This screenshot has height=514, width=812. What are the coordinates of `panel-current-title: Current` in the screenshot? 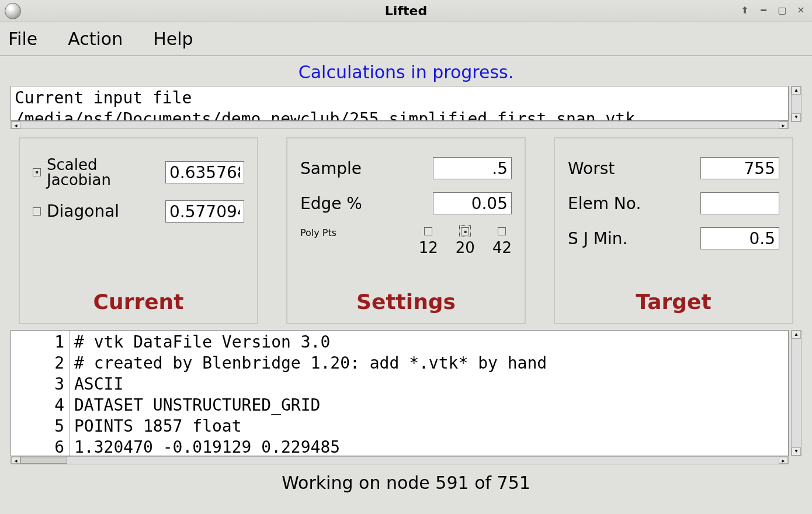 It's located at (138, 301).